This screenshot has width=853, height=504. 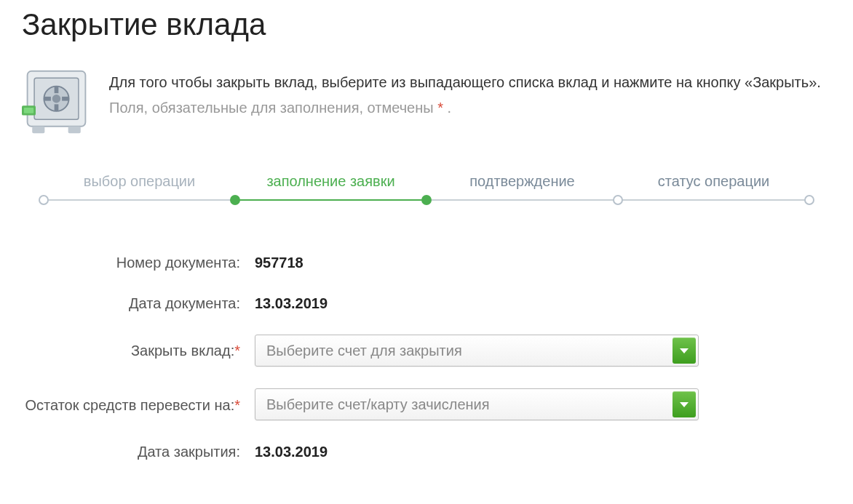 I want to click on progress-bar: выбор операции заполнение заявки подтвер…, so click(x=426, y=191).